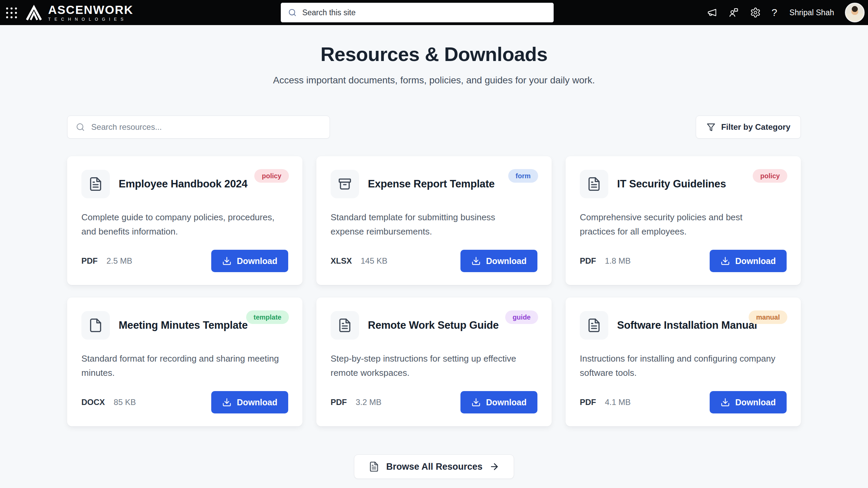  I want to click on file-size: 85 KB, so click(125, 402).